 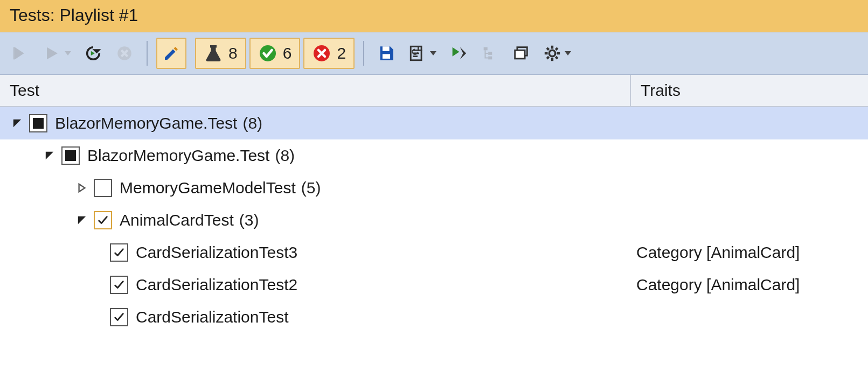 I want to click on column-header-test-label: Test, so click(x=25, y=90).